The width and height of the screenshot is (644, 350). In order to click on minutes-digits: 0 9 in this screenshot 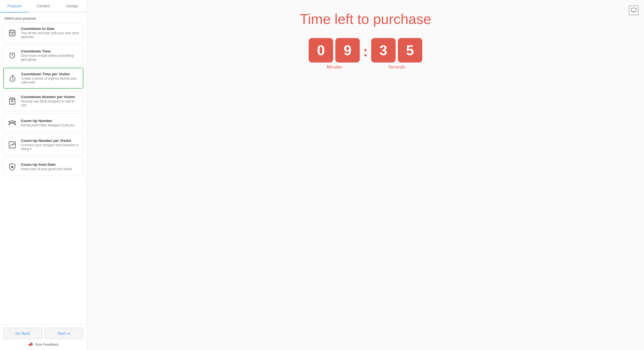, I will do `click(334, 50)`.